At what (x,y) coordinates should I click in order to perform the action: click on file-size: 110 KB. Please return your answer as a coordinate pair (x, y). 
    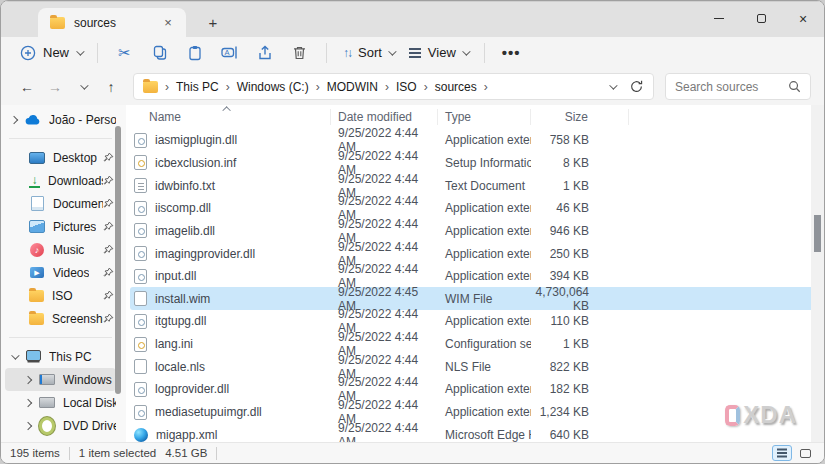
    Looking at the image, I should click on (580, 321).